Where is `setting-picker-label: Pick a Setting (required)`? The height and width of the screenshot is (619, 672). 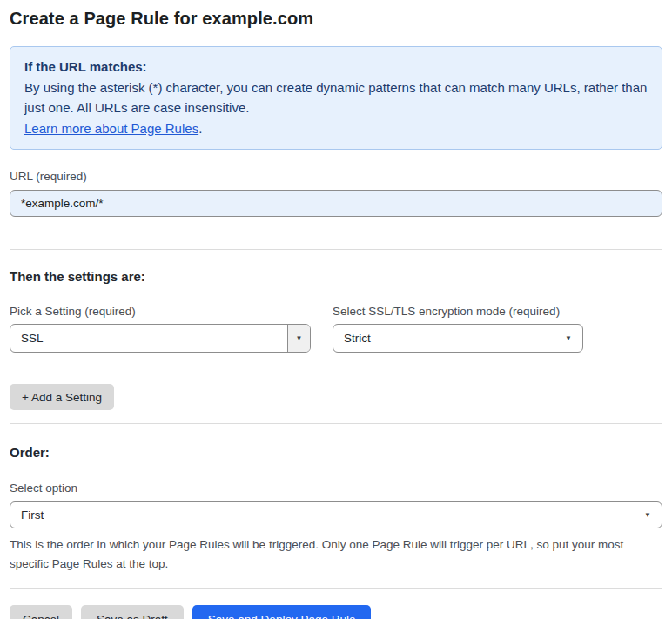 setting-picker-label: Pick a Setting (required) is located at coordinates (160, 312).